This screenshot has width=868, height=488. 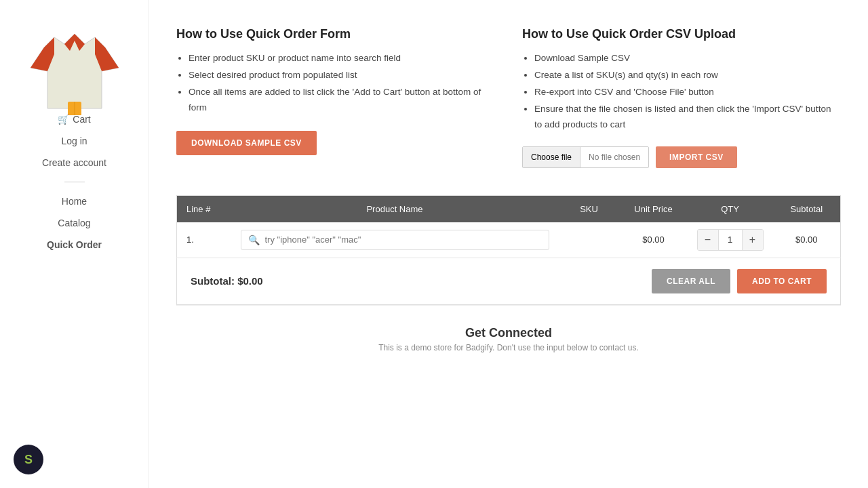 What do you see at coordinates (250, 281) in the screenshot?
I see `subtotal-value: $0.00` at bounding box center [250, 281].